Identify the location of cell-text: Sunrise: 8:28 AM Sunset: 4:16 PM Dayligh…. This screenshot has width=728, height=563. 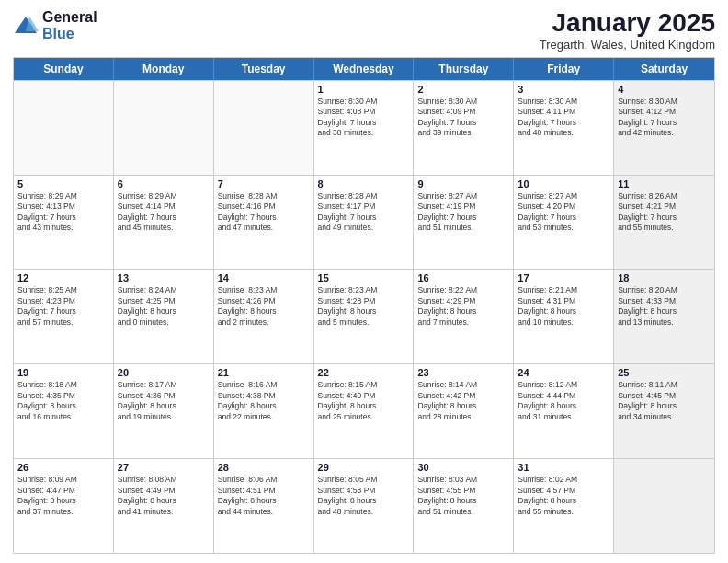
(264, 213).